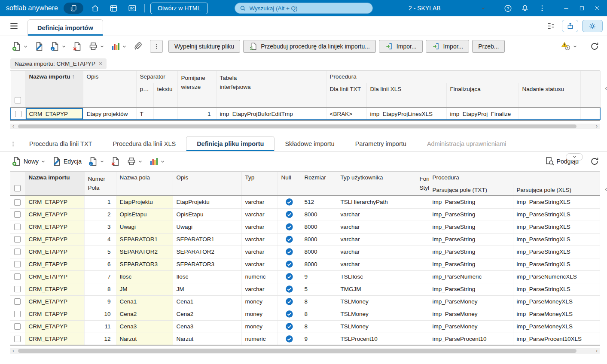  Describe the element at coordinates (376, 326) in the screenshot. I see `cell-typ-uzytkownika: TSLMoney` at that location.